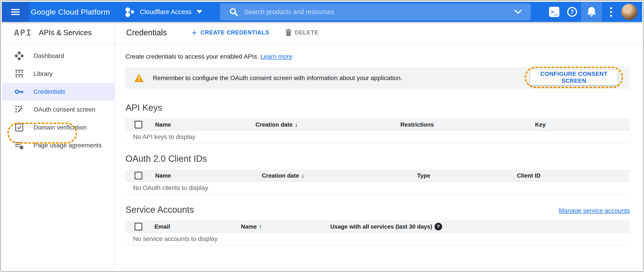  Describe the element at coordinates (378, 188) in the screenshot. I see `oauth-clients-empty-row: No OAuth clients to display` at that location.